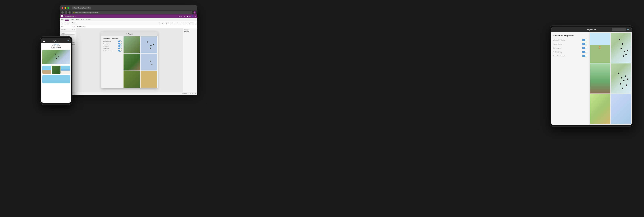 This screenshot has height=217, width=644. What do you see at coordinates (128, 12) in the screenshot?
I see `address-bar-row: ‹ › ↻ 🔒 https://test.create.powerapps.co…` at bounding box center [128, 12].